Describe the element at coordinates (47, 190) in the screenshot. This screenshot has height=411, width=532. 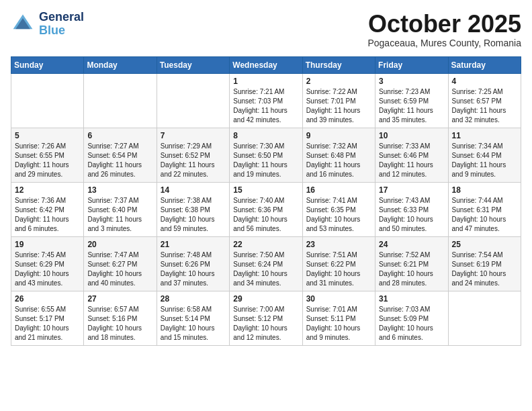
I see `day-number: 12` at that location.